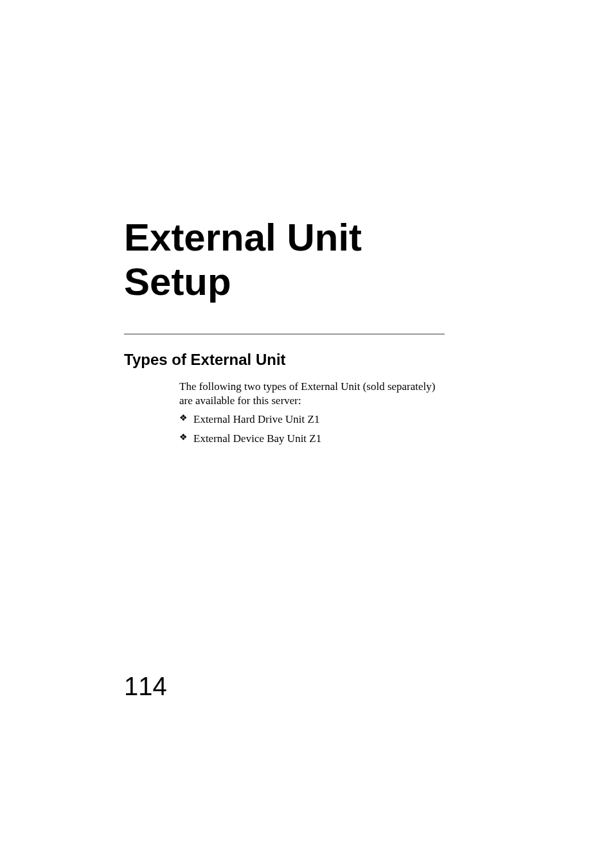 Image resolution: width=613 pixels, height=868 pixels. I want to click on bullet-list: ❖ External Hard Drive Unit Z1 ❖ External…, so click(251, 432).